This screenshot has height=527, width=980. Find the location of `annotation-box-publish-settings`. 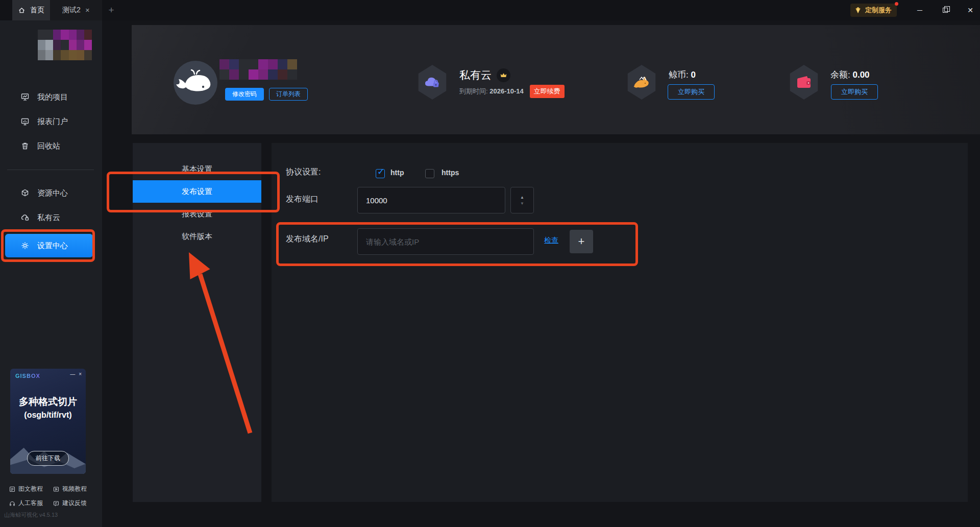

annotation-box-publish-settings is located at coordinates (193, 192).